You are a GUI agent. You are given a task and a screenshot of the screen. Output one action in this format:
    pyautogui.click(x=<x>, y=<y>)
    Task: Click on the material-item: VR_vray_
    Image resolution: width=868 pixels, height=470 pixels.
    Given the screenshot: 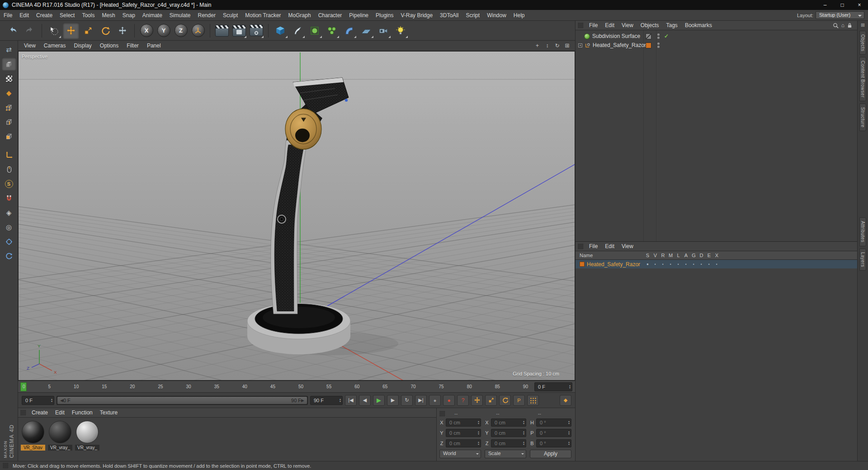 What is the action you would take?
    pyautogui.click(x=87, y=436)
    